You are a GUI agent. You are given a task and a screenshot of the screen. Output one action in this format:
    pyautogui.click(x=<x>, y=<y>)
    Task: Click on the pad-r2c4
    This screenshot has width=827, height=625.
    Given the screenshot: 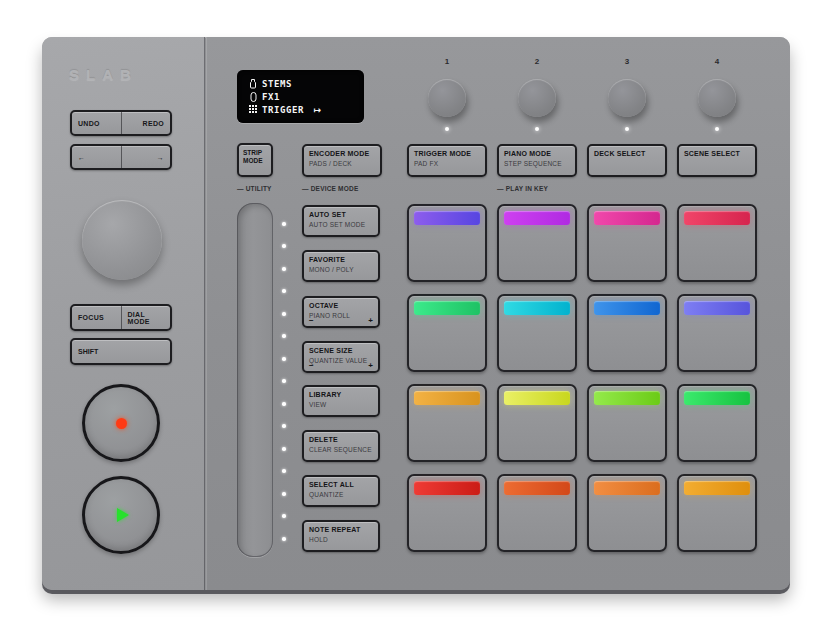 What is the action you would take?
    pyautogui.click(x=717, y=333)
    